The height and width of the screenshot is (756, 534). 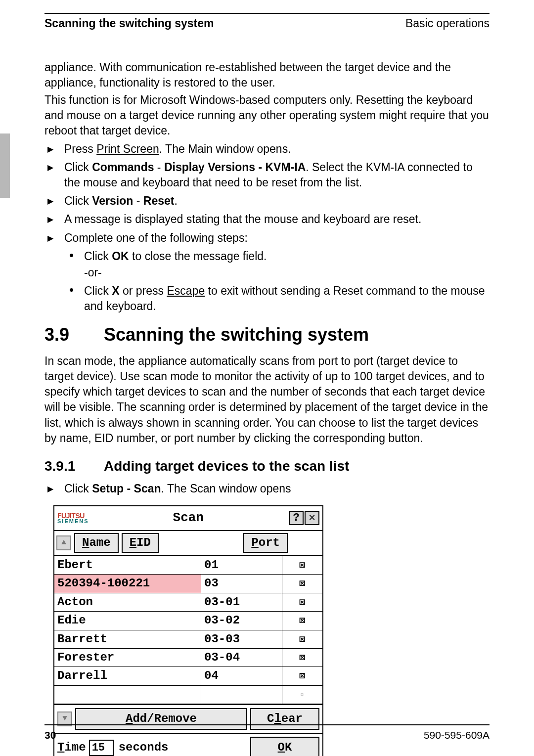 What do you see at coordinates (236, 334) in the screenshot?
I see `section-title: Scanning the switching system` at bounding box center [236, 334].